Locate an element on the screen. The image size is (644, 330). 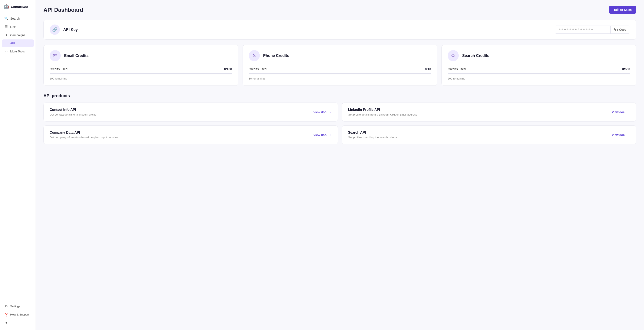
view-doc-link-contact-info-api: View doc. → is located at coordinates (322, 112).